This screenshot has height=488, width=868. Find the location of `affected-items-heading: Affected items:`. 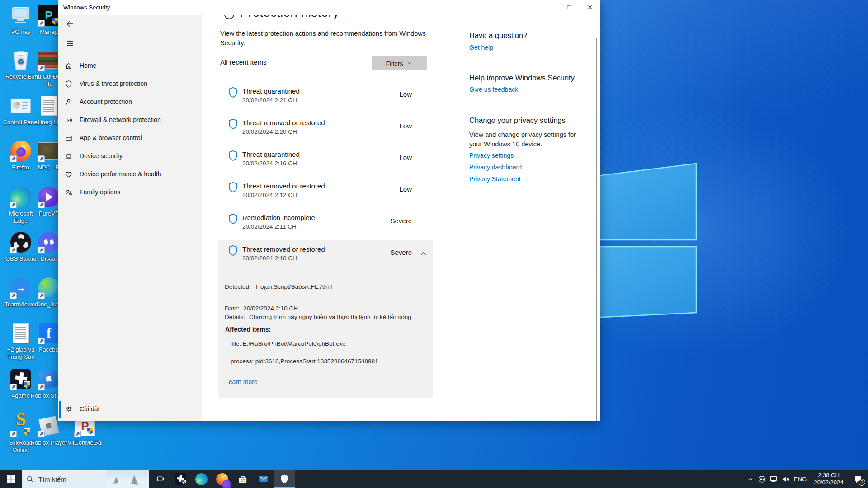

affected-items-heading: Affected items: is located at coordinates (248, 329).